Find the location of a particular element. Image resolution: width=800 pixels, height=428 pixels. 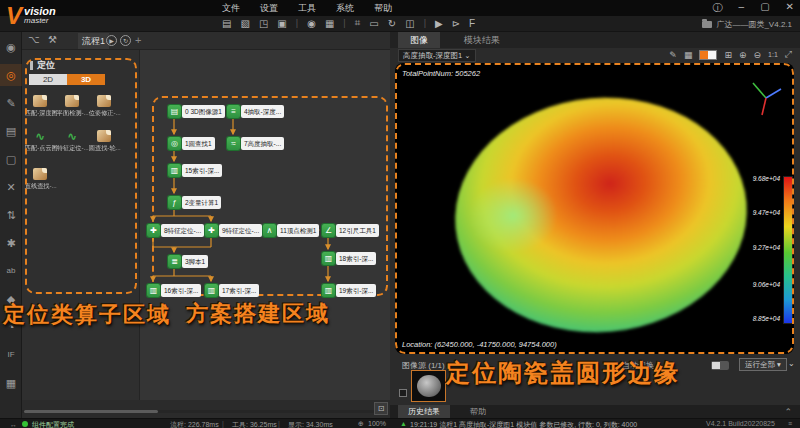

tab-process-1: 流程1 is located at coordinates (94, 41).